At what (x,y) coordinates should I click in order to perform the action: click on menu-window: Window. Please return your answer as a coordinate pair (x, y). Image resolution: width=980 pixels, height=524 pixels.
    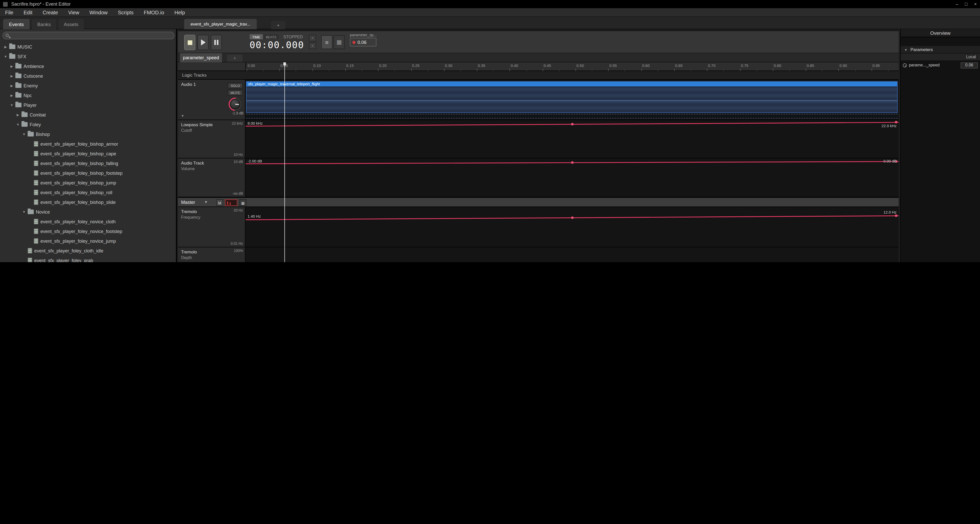
    Looking at the image, I should click on (99, 12).